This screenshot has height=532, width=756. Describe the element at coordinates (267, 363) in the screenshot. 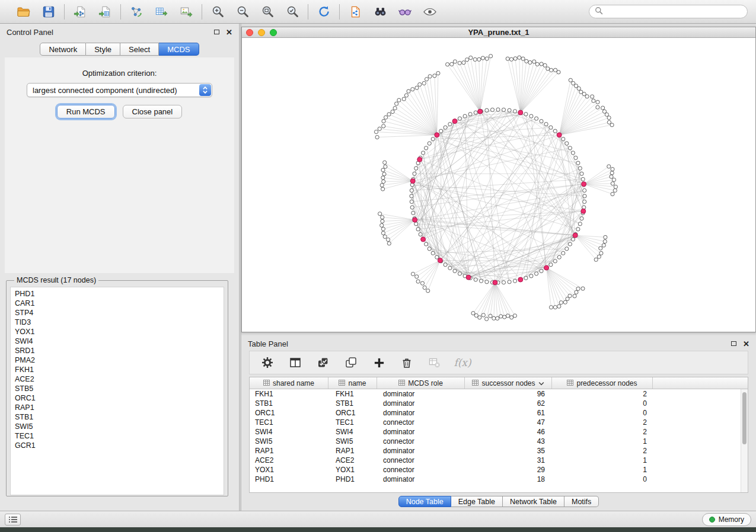

I see `settings-icon` at that location.